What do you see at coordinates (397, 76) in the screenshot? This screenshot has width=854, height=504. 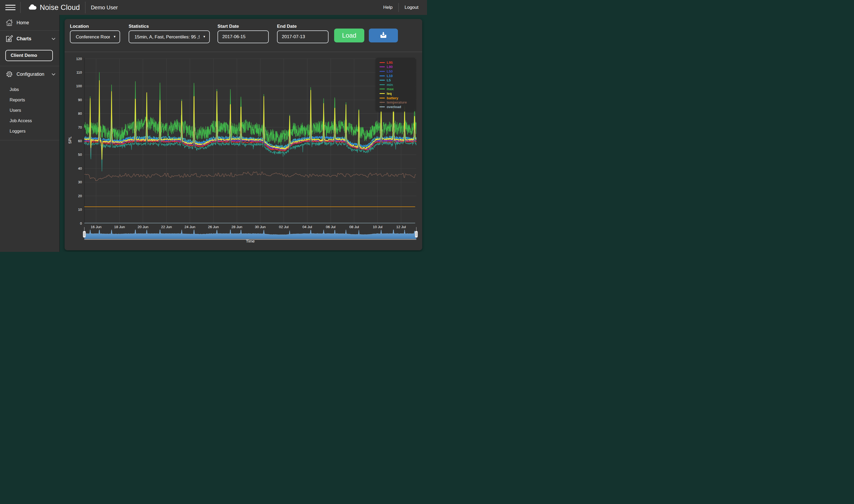 I see `legend-item-L10: L10` at bounding box center [397, 76].